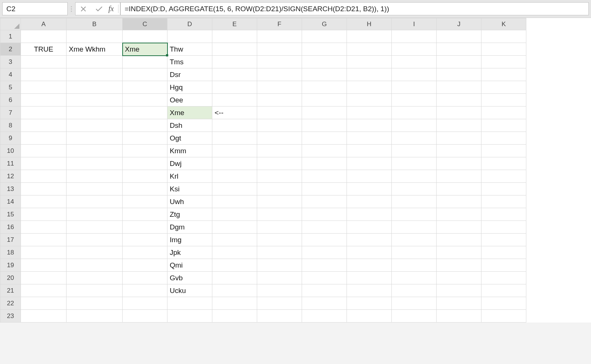  Describe the element at coordinates (504, 87) in the screenshot. I see `cell-K5` at that location.